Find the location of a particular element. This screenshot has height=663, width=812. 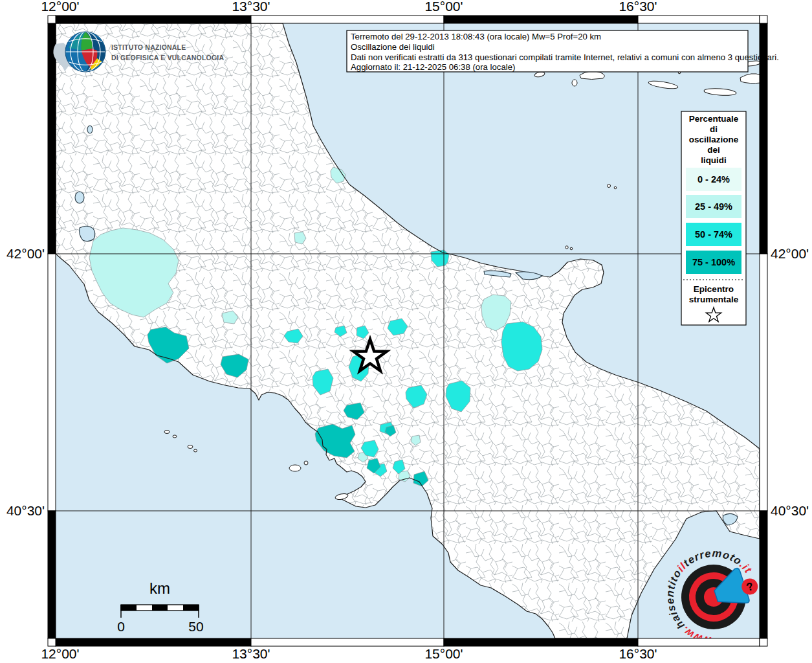

lat-label-left: 42°00' is located at coordinates (26, 254).